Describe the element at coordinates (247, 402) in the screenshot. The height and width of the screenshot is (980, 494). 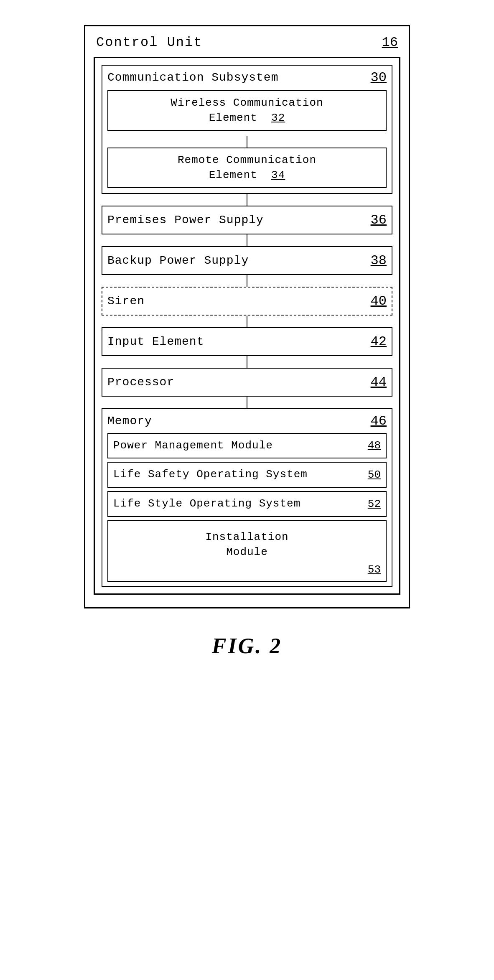
I see `connector-processor-memory` at that location.